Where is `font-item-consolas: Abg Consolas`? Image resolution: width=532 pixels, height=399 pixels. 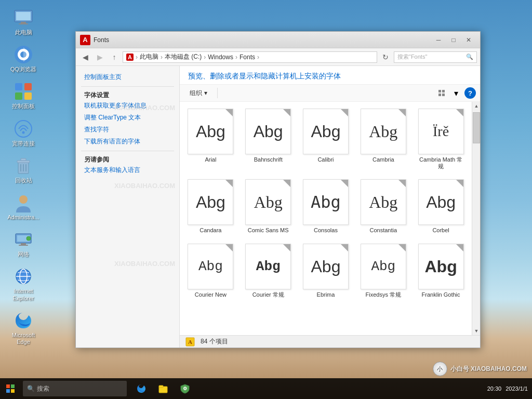
font-item-consolas: Abg Consolas is located at coordinates (326, 207).